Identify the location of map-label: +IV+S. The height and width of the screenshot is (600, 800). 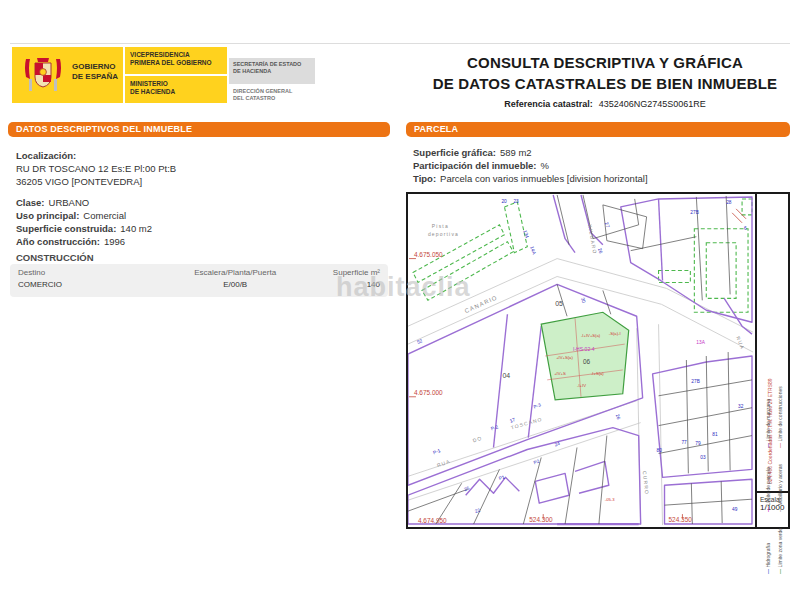
(560, 374).